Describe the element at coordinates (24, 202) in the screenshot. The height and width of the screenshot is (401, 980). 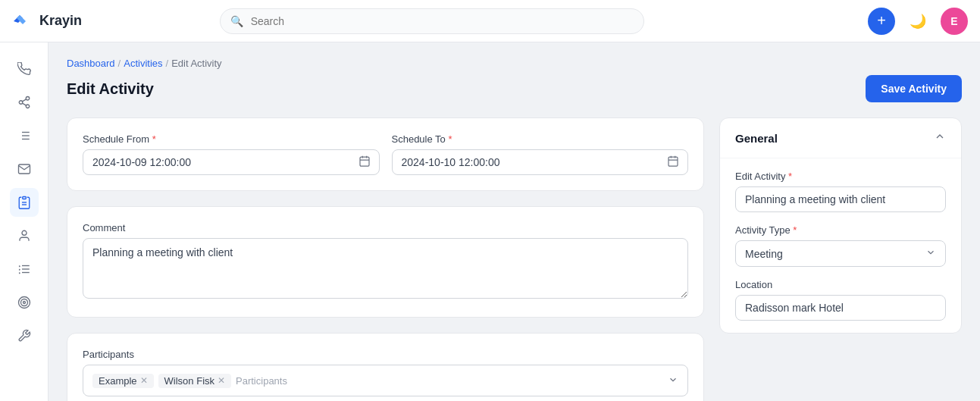
I see `nav-icon-clipboard` at that location.